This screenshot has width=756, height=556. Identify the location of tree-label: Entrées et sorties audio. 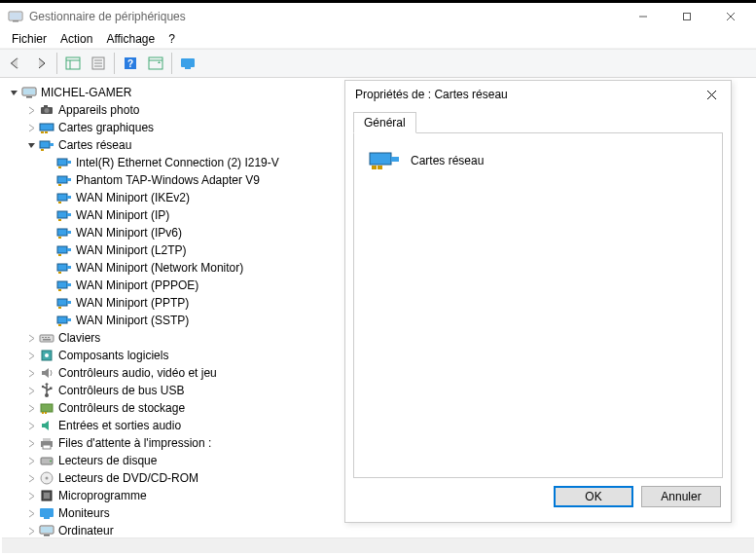
(120, 426).